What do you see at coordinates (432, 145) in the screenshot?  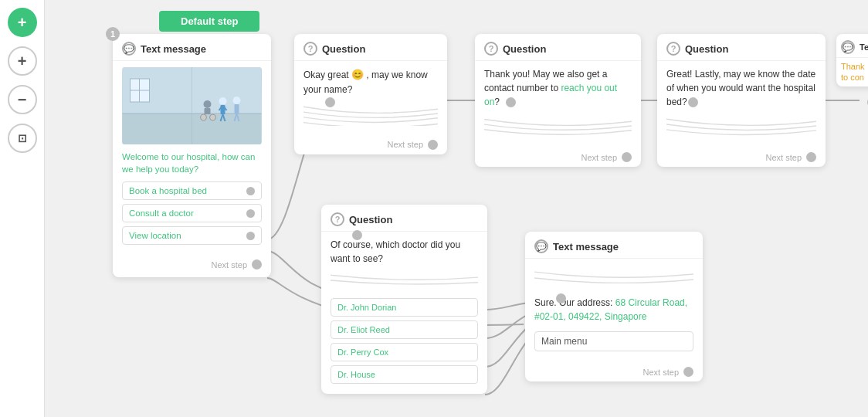 I see `q1-next-dot` at bounding box center [432, 145].